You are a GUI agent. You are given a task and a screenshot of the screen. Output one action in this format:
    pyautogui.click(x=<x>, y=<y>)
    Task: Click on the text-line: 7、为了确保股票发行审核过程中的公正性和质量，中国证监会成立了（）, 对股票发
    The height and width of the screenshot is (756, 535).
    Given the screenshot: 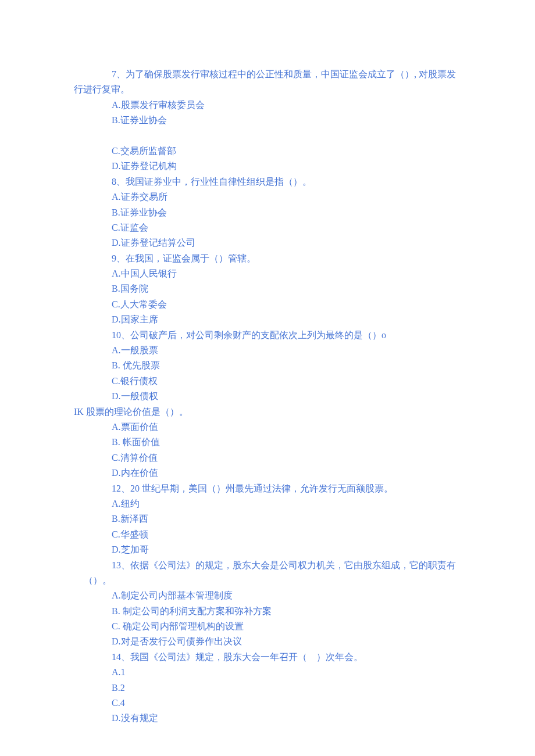 What is the action you would take?
    pyautogui.click(x=294, y=74)
    